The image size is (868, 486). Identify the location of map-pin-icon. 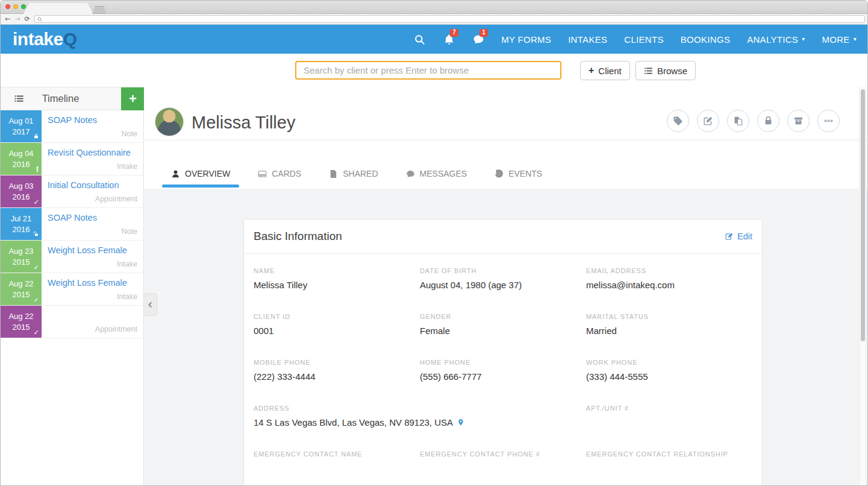
(461, 422).